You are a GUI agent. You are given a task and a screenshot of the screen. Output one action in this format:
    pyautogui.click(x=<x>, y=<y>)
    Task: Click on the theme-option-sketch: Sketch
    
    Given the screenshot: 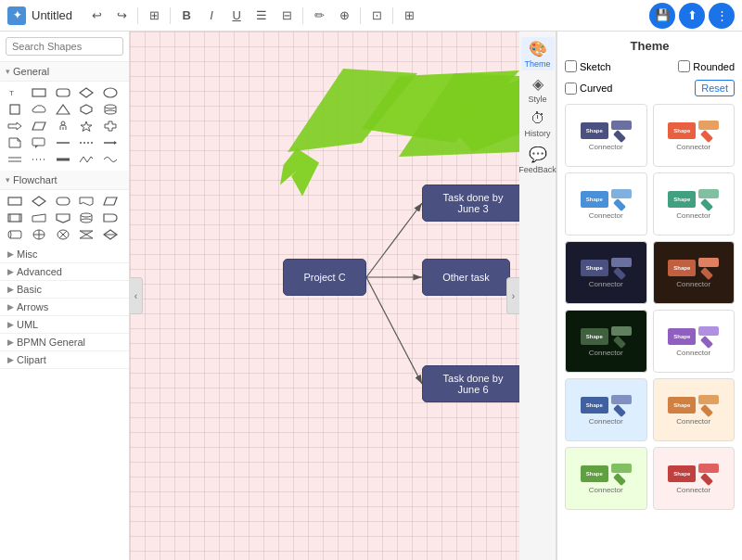 What is the action you would take?
    pyautogui.click(x=588, y=67)
    